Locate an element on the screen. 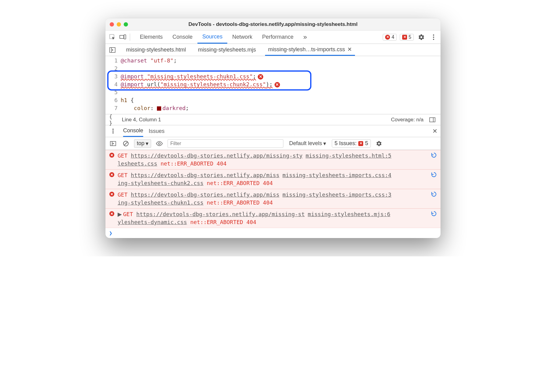 This screenshot has height=392, width=546. titlebar: DevTools - devtools-dbg-stories.netlify.… is located at coordinates (273, 24).